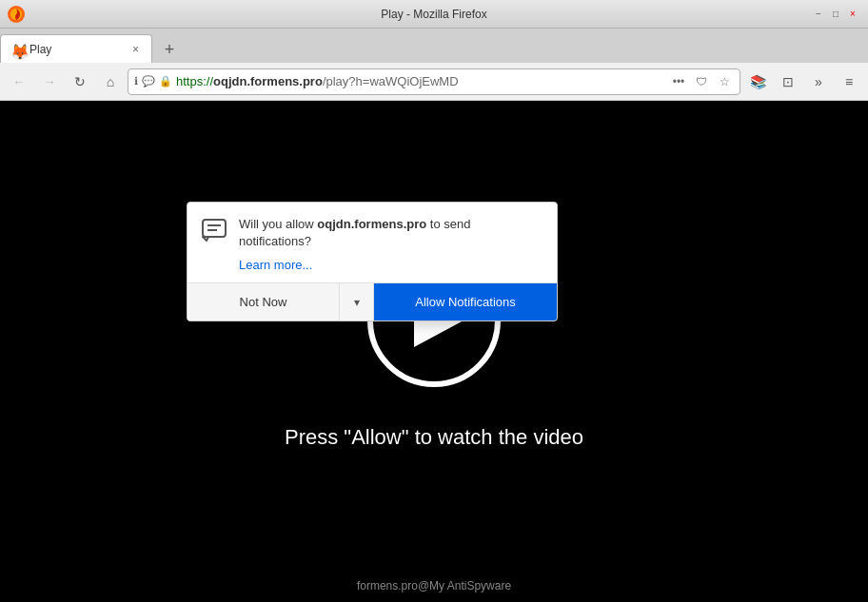 This screenshot has height=602, width=868. What do you see at coordinates (214, 231) in the screenshot?
I see `chat-bubble-icon` at bounding box center [214, 231].